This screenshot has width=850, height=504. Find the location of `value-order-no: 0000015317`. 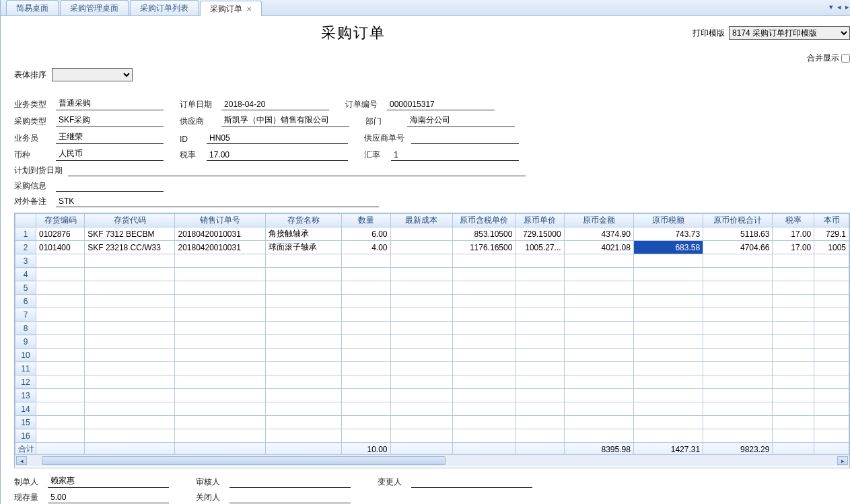

value-order-no: 0000015317 is located at coordinates (441, 105).